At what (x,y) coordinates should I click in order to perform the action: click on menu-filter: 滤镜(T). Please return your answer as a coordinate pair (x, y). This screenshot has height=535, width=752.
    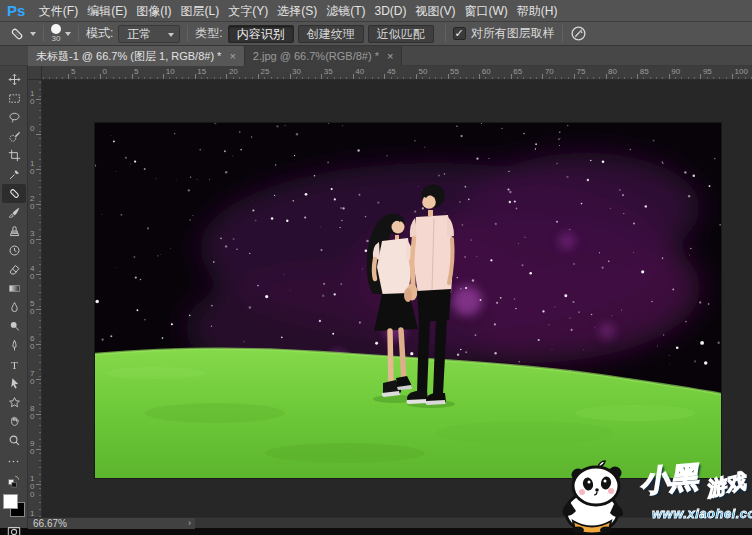
    Looking at the image, I should click on (346, 11).